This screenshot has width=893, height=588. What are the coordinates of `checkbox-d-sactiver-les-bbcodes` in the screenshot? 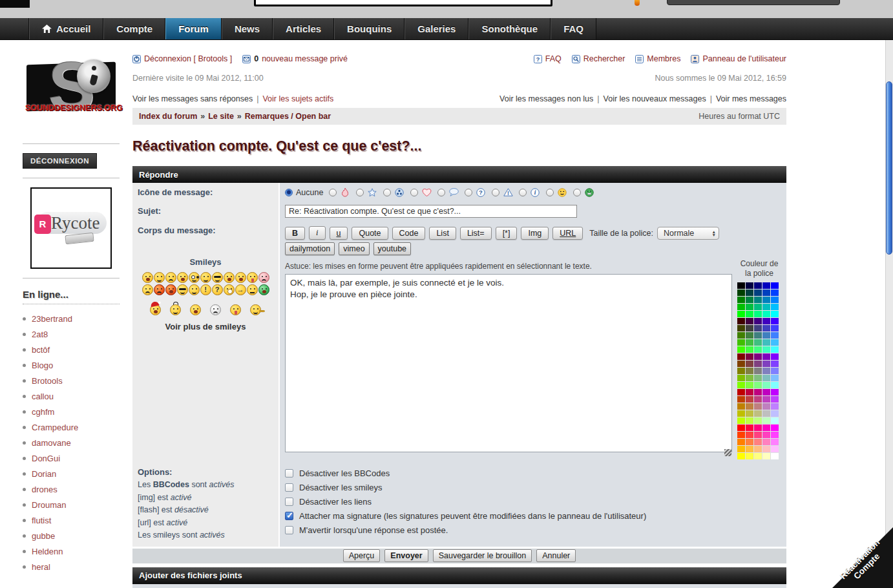 It's located at (289, 473).